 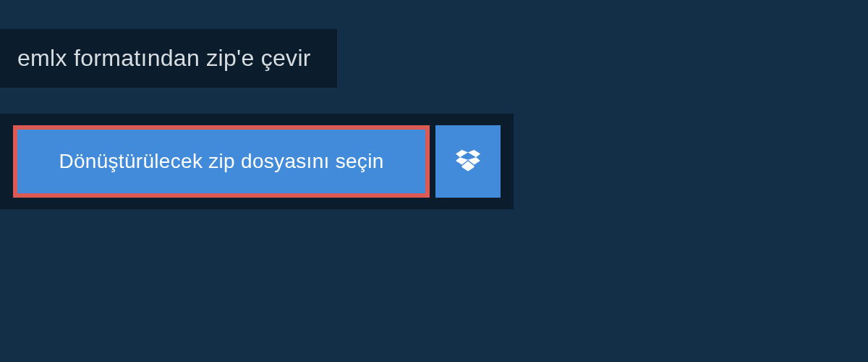 What do you see at coordinates (164, 58) in the screenshot?
I see `page-title: emlx formatından zip'e çevir` at bounding box center [164, 58].